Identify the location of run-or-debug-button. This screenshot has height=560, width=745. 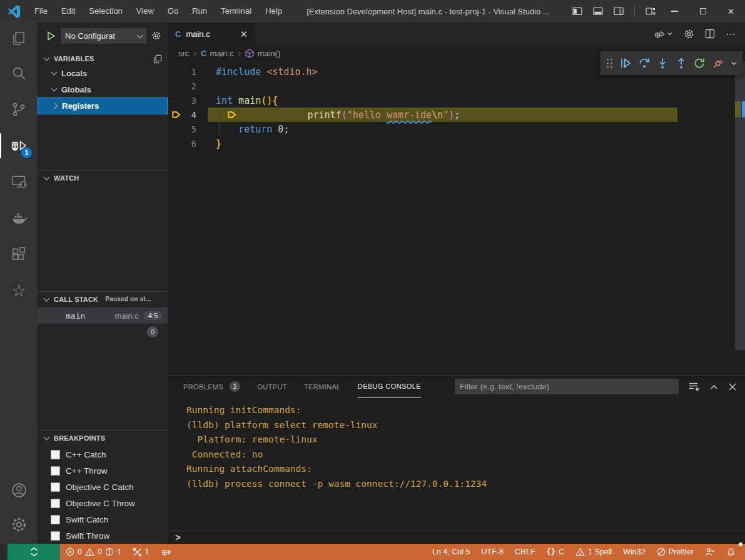
(663, 34).